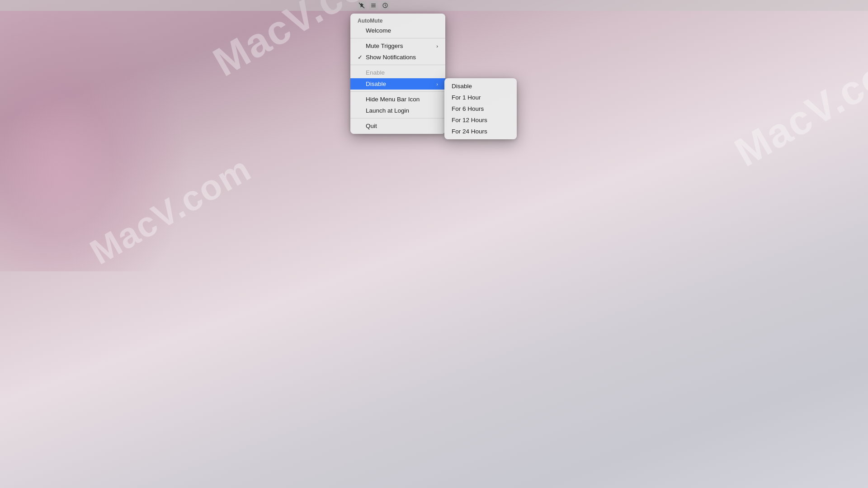  What do you see at coordinates (433, 46) in the screenshot?
I see `mute-triggers-chevron: ›` at bounding box center [433, 46].